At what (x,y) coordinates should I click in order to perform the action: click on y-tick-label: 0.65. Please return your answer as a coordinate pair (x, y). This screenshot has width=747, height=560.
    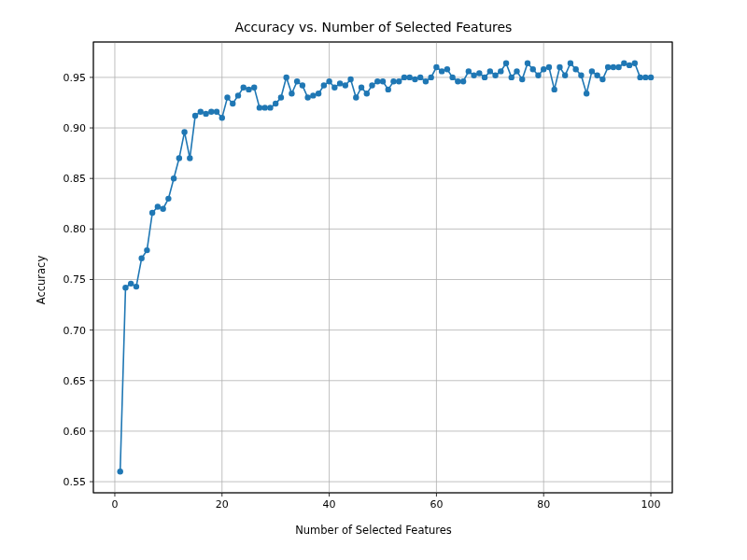
    Looking at the image, I should click on (75, 381).